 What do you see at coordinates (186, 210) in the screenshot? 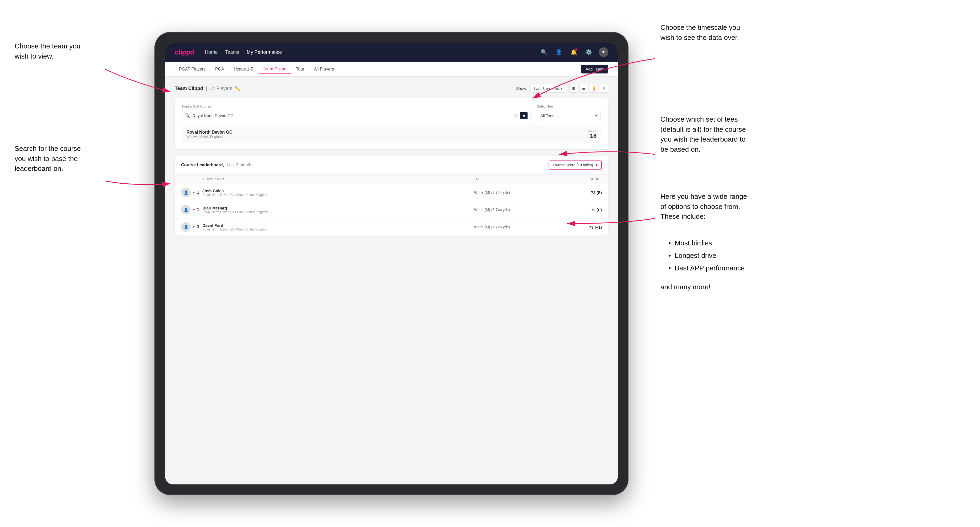
I see `player-avatar-2: 👤` at bounding box center [186, 210].